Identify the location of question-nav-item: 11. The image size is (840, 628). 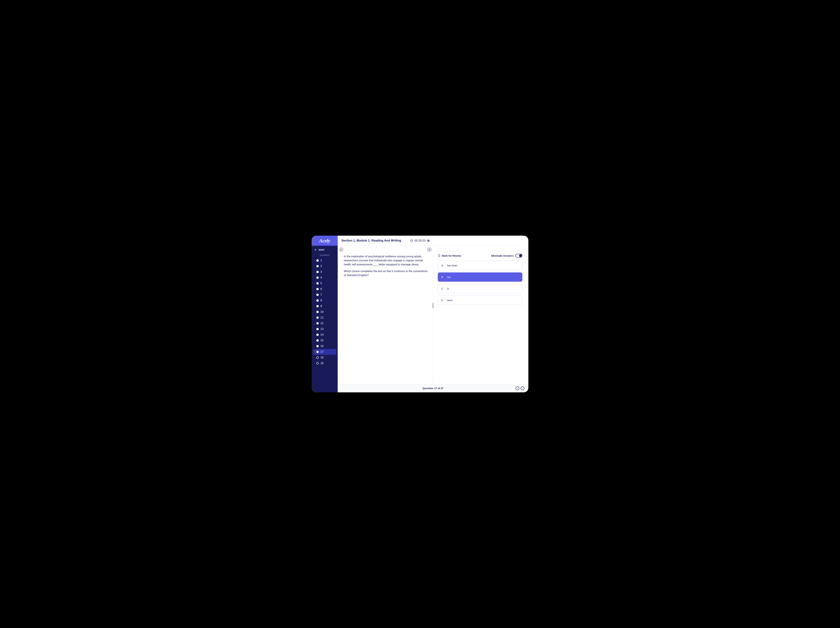
(325, 317).